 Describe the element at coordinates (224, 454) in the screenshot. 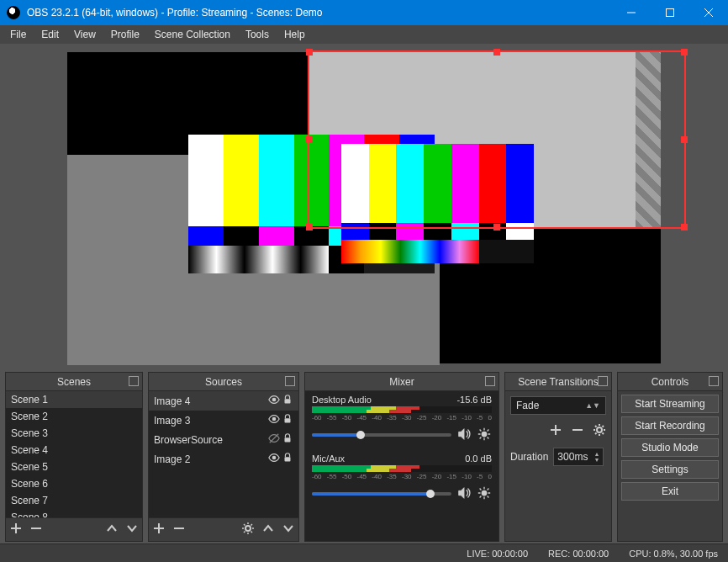

I see `sources-list: Image 4Image 3BrowserSourceImage 2` at that location.